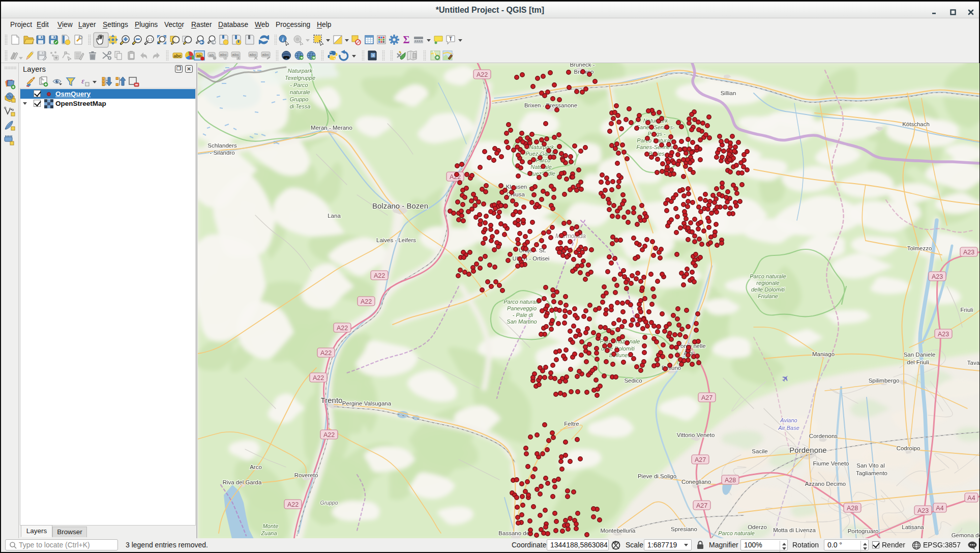 Image resolution: width=980 pixels, height=553 pixels. I want to click on svg-text: - Pale di, so click(523, 315).